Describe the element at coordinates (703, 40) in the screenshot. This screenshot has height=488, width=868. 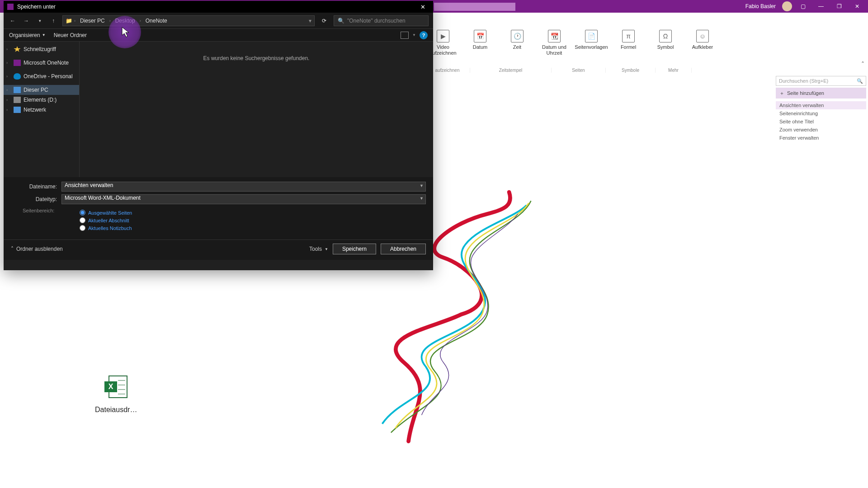
I see `ribbon-item-7: ☺Aufkleber` at that location.